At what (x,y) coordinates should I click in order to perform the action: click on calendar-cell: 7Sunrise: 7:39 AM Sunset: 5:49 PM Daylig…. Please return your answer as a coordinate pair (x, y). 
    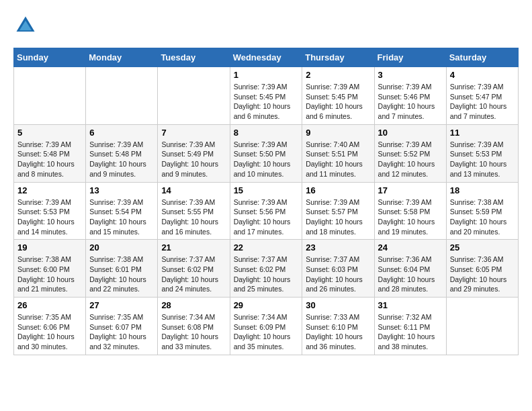
    Looking at the image, I should click on (193, 153).